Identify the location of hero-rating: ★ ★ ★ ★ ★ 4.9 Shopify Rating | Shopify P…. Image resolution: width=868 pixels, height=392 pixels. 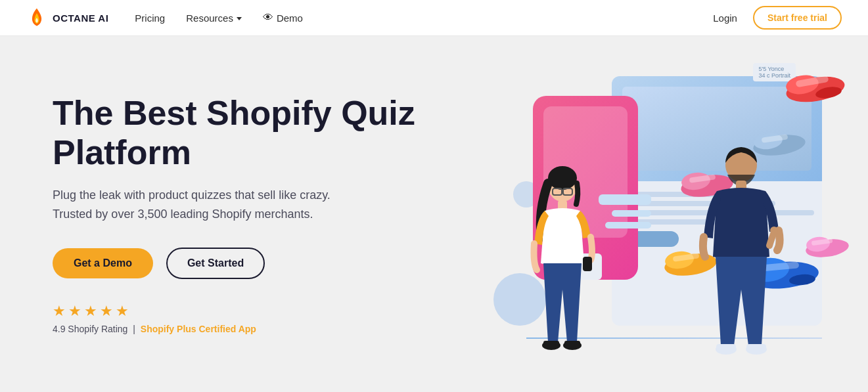
(237, 318).